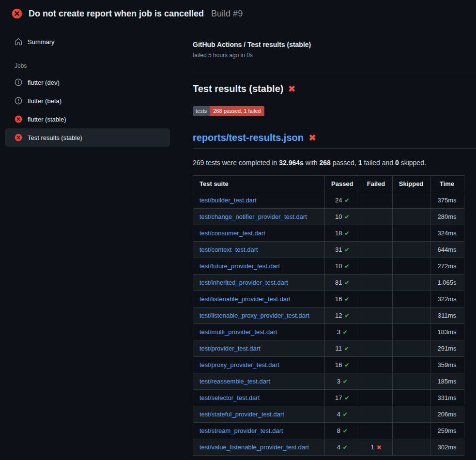 The width and height of the screenshot is (476, 460). I want to click on suite-link: test/stateful_provider_test.dart, so click(242, 414).